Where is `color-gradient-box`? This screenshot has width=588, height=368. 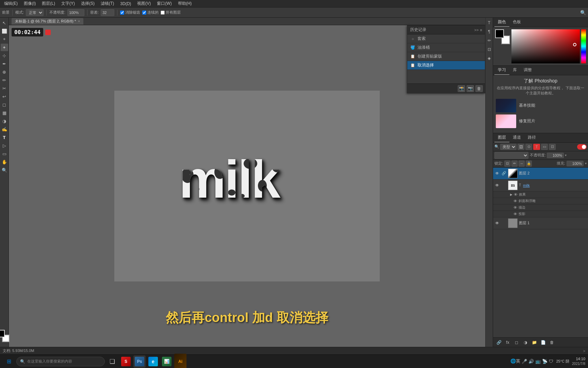 color-gradient-box is located at coordinates (546, 46).